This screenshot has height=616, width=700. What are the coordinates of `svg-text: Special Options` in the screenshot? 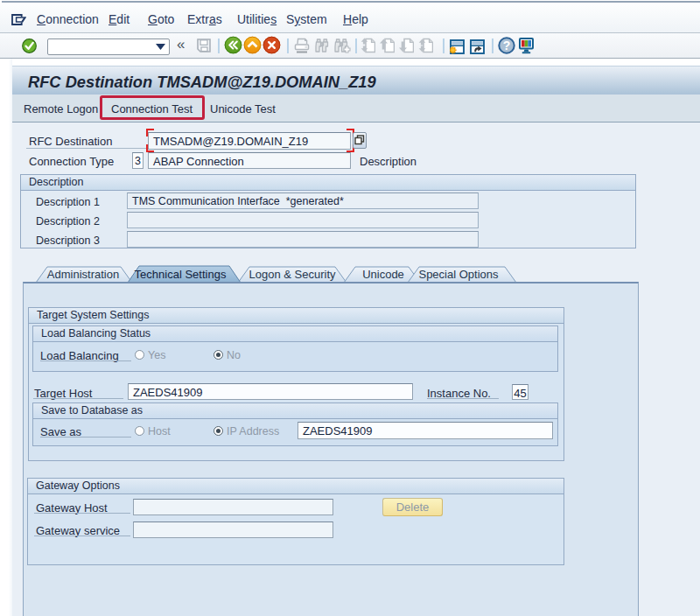 It's located at (458, 275).